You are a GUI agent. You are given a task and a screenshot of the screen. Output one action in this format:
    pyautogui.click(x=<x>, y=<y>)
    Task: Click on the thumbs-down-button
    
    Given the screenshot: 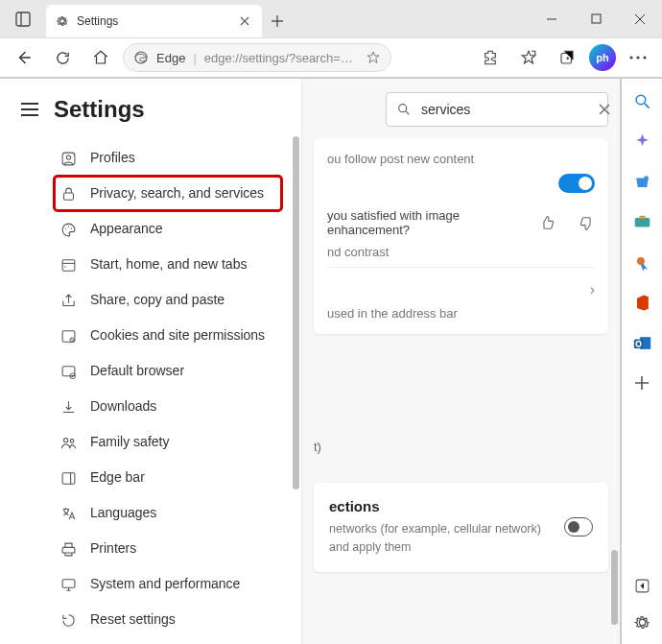 What is the action you would take?
    pyautogui.click(x=587, y=223)
    